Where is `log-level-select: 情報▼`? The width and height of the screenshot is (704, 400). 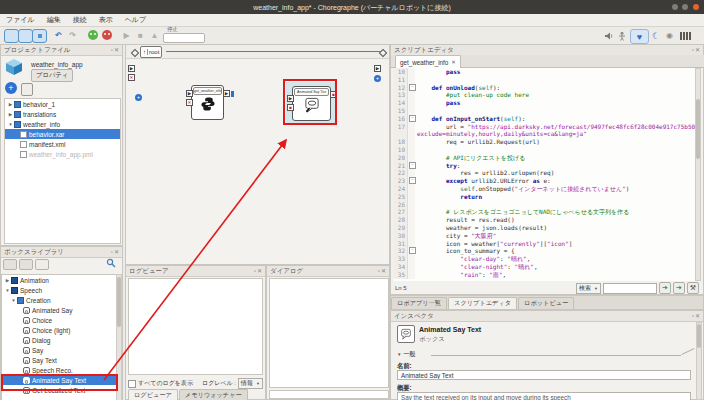
log-level-select: 情報▼ is located at coordinates (250, 384).